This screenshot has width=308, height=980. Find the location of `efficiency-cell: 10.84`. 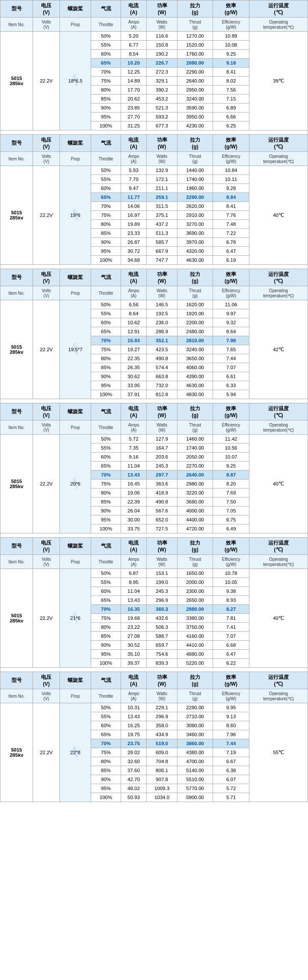

efficiency-cell: 10.84 is located at coordinates (231, 170).